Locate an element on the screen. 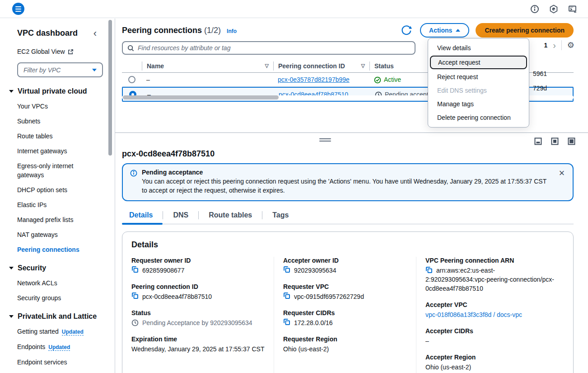 Image resolution: width=588 pixels, height=373 pixels. amazon-q-icon is located at coordinates (554, 9).